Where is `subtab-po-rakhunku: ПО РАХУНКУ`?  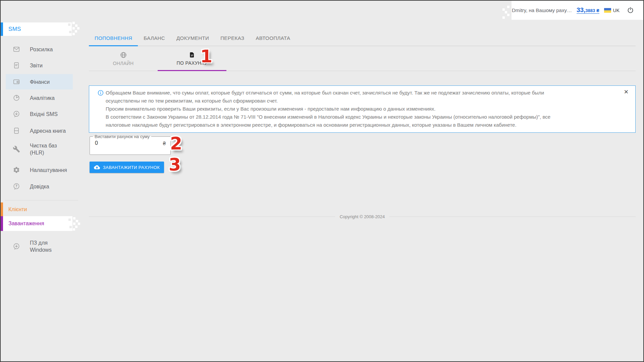
subtab-po-rakhunku: ПО РАХУНКУ is located at coordinates (192, 58).